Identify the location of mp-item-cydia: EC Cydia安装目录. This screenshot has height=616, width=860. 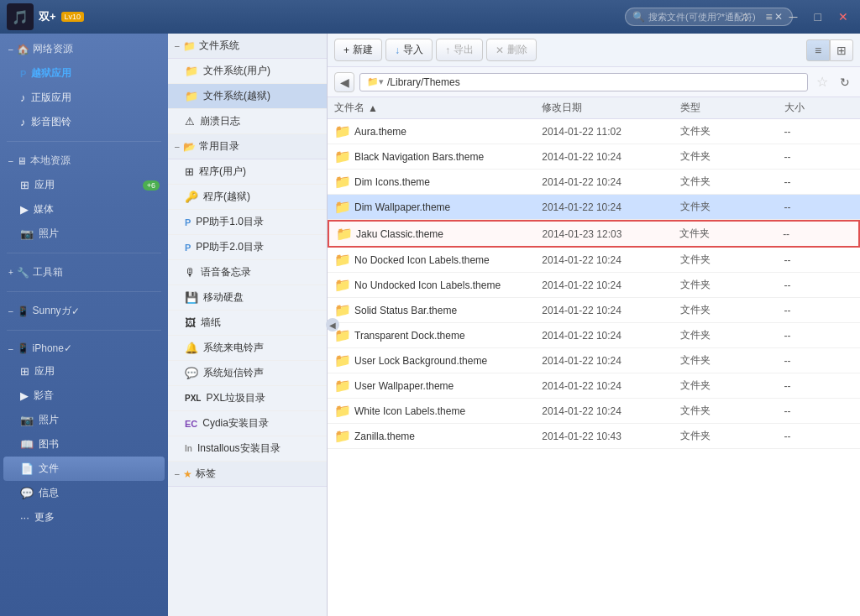
(247, 424).